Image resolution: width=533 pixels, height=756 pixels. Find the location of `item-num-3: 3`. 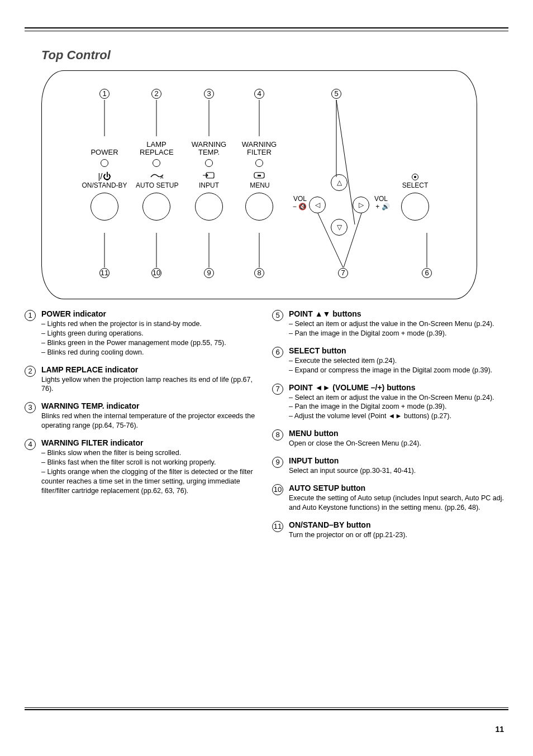

item-num-3: 3 is located at coordinates (30, 408).